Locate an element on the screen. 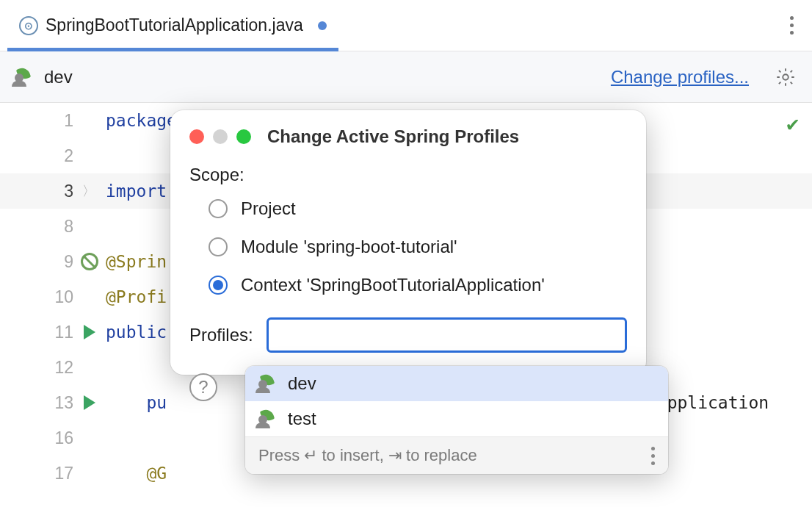  line-number: 2 is located at coordinates (62, 156).